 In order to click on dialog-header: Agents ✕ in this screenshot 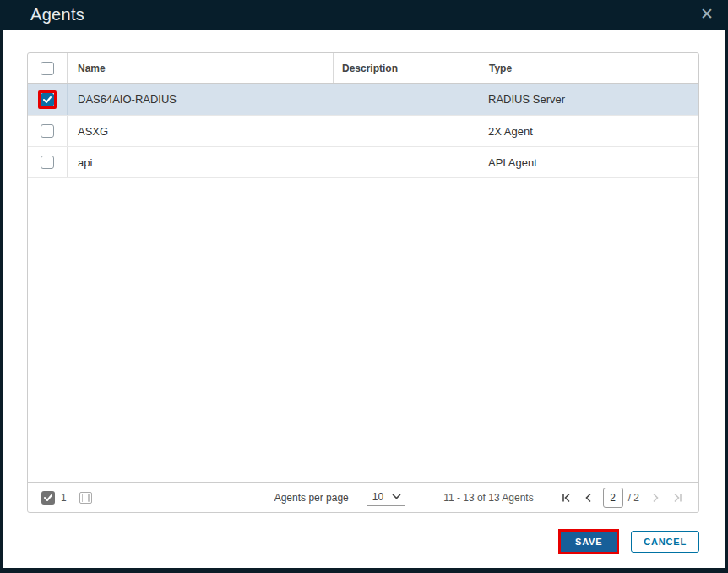, I will do `click(364, 15)`.